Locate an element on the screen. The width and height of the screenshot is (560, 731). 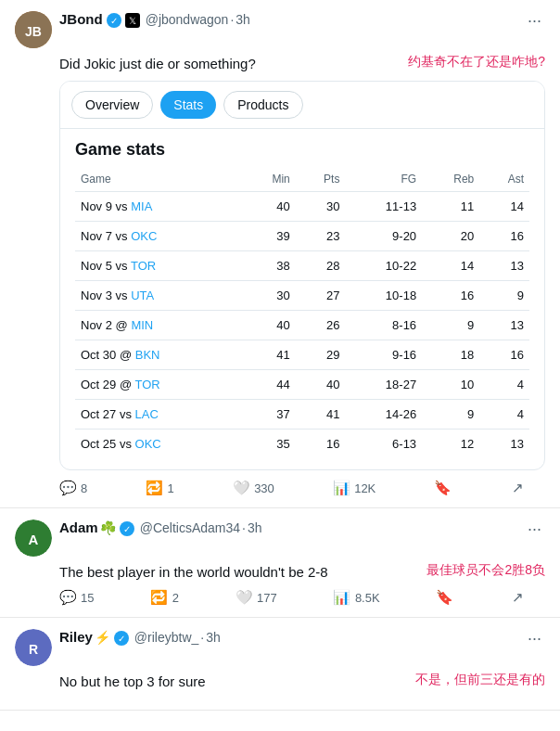
game-cell: Oct 25 vs OKC is located at coordinates (159, 444).